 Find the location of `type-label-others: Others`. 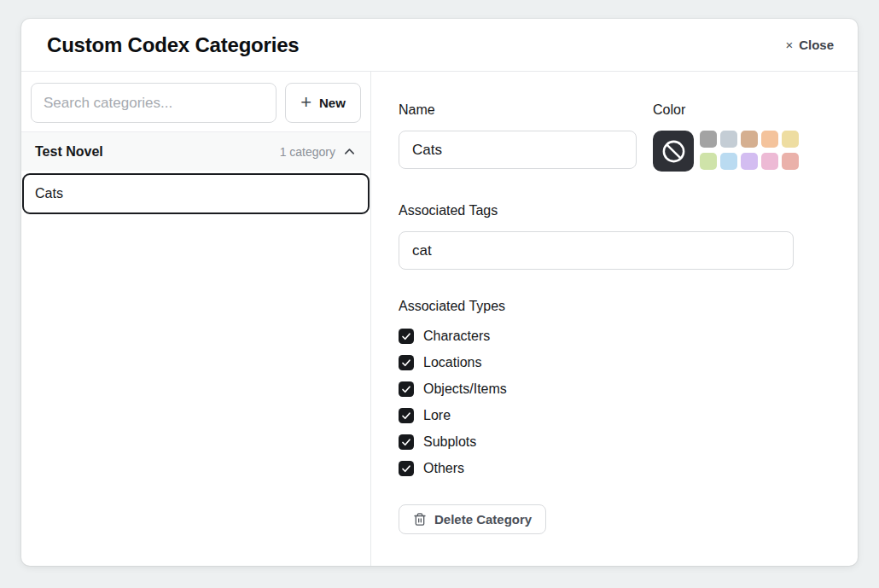

type-label-others: Others is located at coordinates (444, 469).